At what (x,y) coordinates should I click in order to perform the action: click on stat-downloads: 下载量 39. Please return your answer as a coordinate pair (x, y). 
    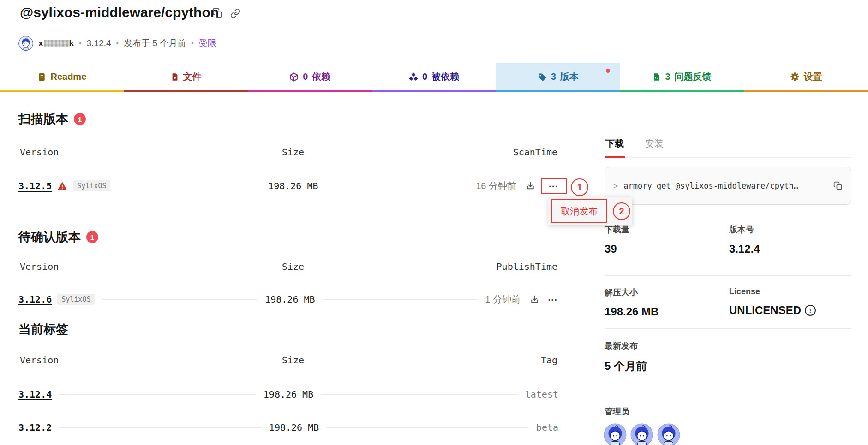
    Looking at the image, I should click on (664, 240).